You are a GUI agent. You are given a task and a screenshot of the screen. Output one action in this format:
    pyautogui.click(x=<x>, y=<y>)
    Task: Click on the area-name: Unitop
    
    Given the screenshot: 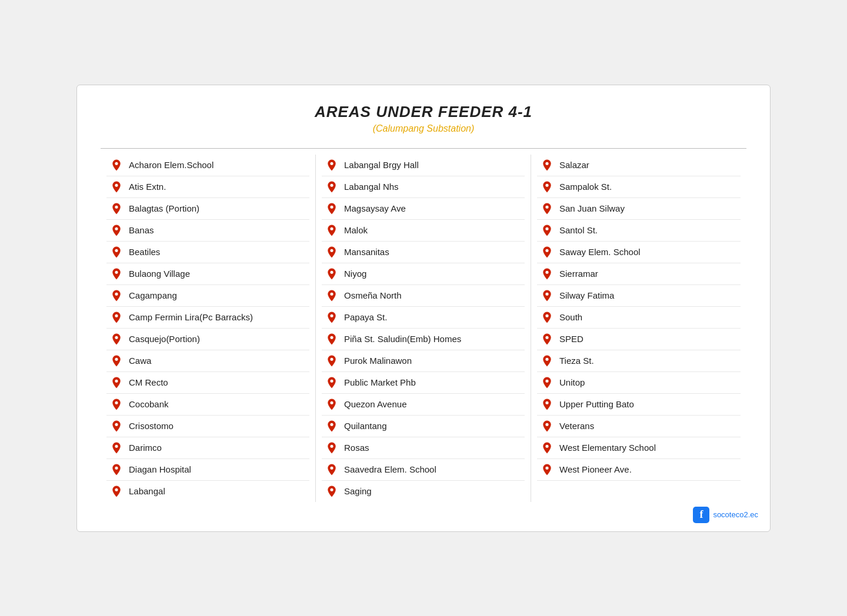 What is the action you would take?
    pyautogui.click(x=572, y=382)
    